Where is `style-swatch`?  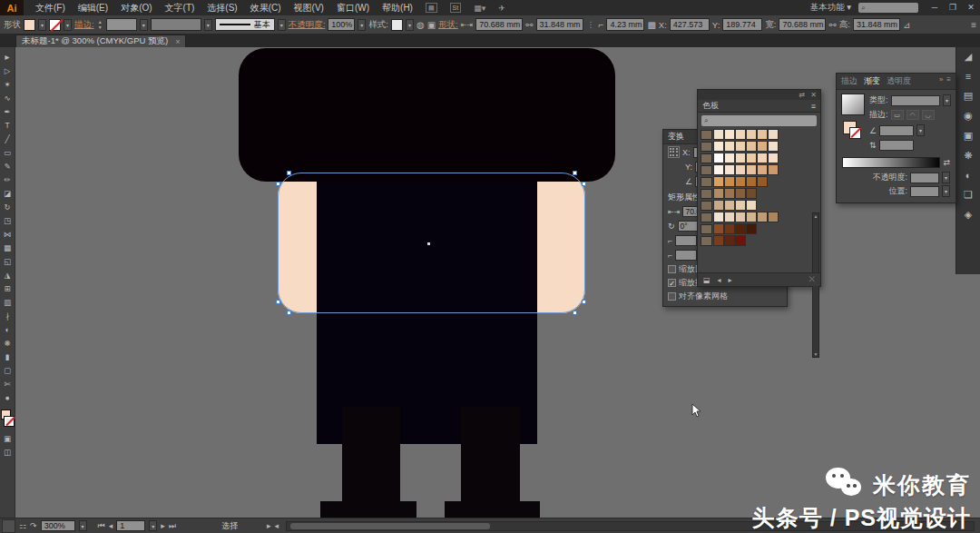
style-swatch is located at coordinates (397, 25).